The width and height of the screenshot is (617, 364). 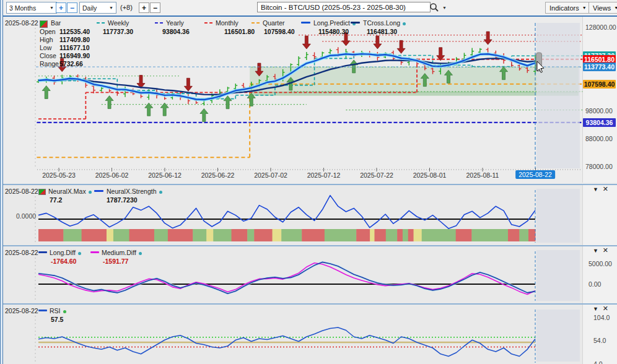 I want to click on indicators-button: Indicators ▼, so click(x=568, y=7).